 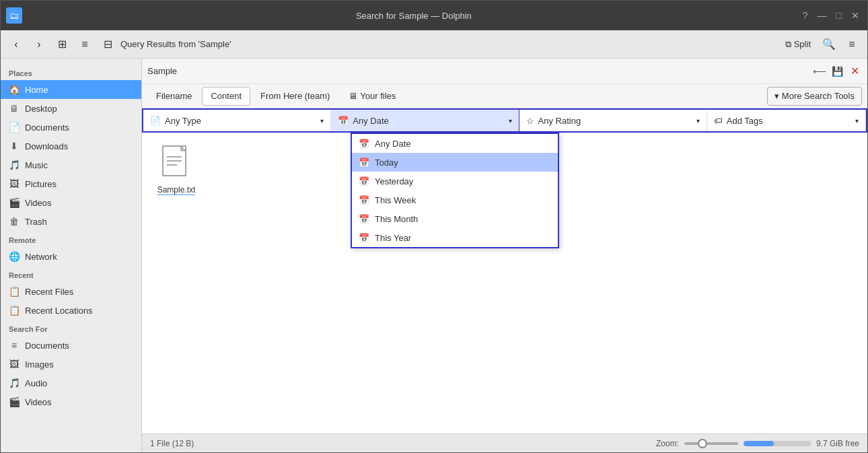 What do you see at coordinates (818, 96) in the screenshot?
I see `more-search-tools-label: More Search Tools` at bounding box center [818, 96].